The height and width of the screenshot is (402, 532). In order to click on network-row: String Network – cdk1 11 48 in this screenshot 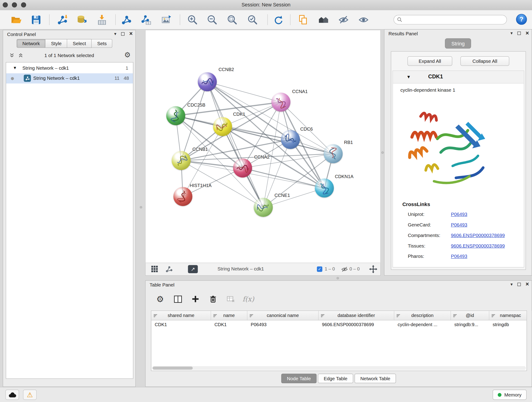, I will do `click(70, 78)`.